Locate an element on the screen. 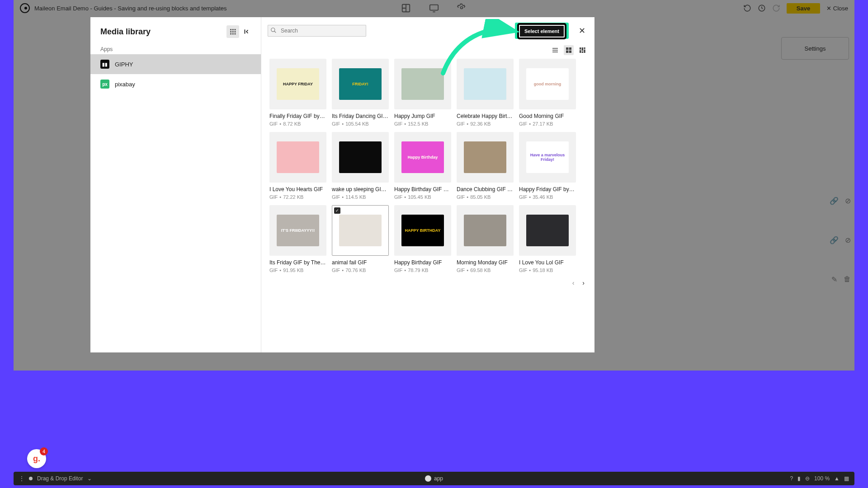 This screenshot has height=488, width=868. view-mode-row is located at coordinates (428, 51).